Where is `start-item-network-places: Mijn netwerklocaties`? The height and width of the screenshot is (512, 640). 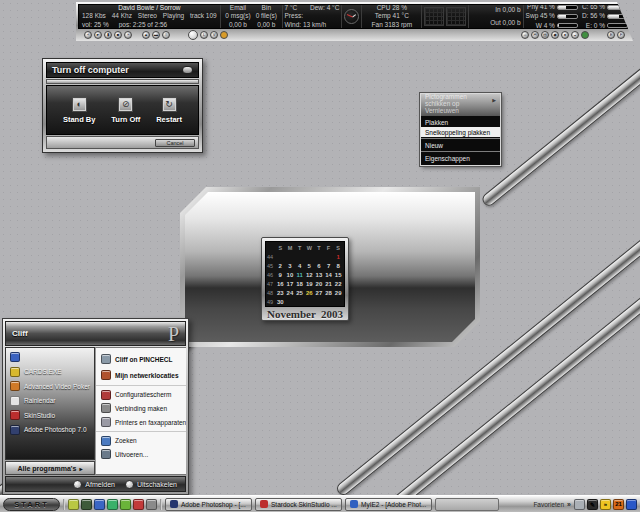
start-item-network-places: Mijn netwerklocaties is located at coordinates (141, 375).